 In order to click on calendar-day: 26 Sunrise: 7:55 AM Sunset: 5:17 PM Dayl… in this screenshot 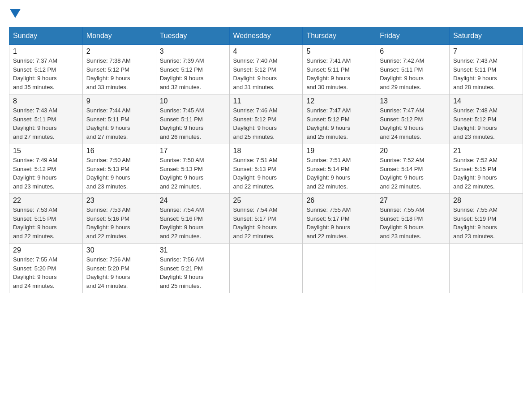, I will do `click(339, 218)`.